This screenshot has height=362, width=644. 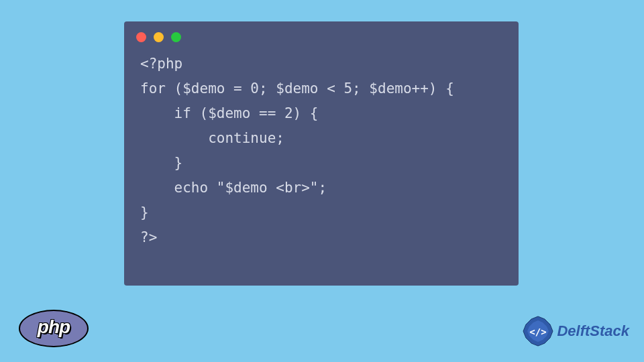 I want to click on delftstack-logo: </> DelftStack, so click(x=576, y=331).